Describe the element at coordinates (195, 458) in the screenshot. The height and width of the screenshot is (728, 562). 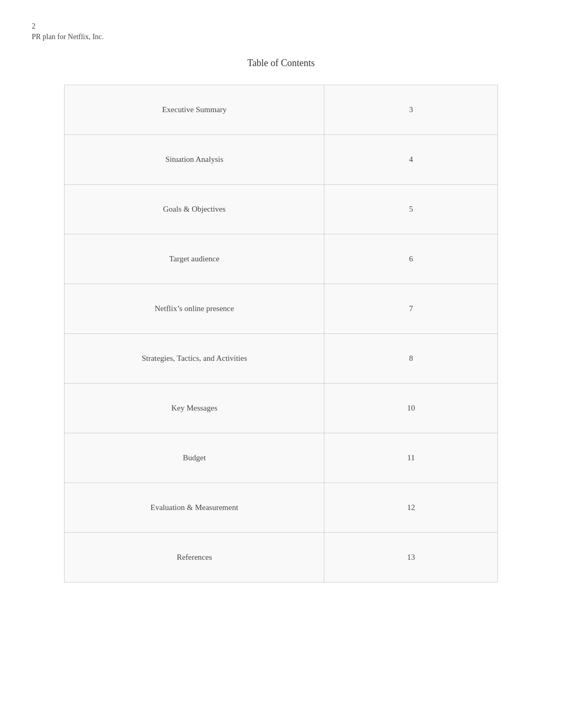
I see `toc-label: Budget` at that location.